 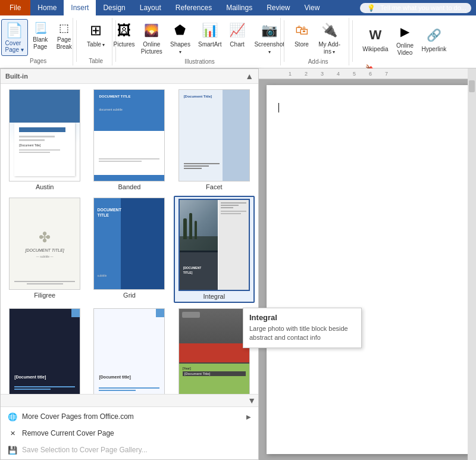 What do you see at coordinates (130, 417) in the screenshot?
I see `more-cover-pages-item: 🌐 More Cover Pages from Office.com ▶` at bounding box center [130, 417].